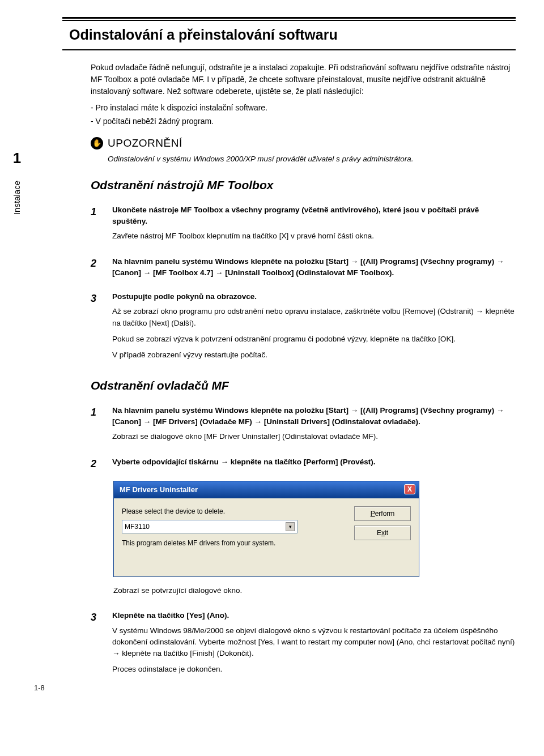 The image size is (544, 756). Describe the element at coordinates (234, 511) in the screenshot. I see `dialog-prompt: Please select the device to delete.` at that location.